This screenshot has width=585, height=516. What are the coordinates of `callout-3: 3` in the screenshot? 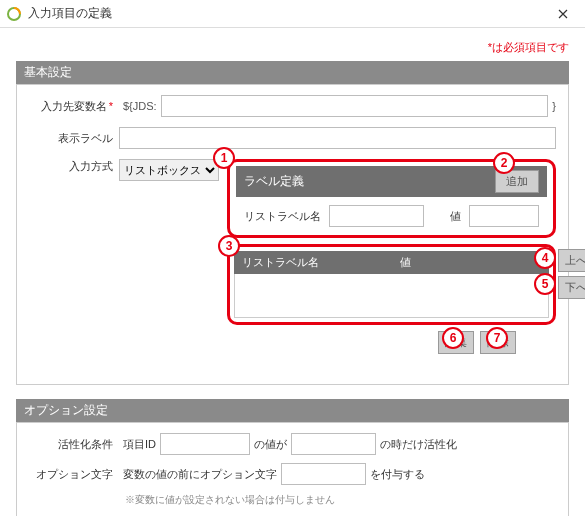 It's located at (229, 246).